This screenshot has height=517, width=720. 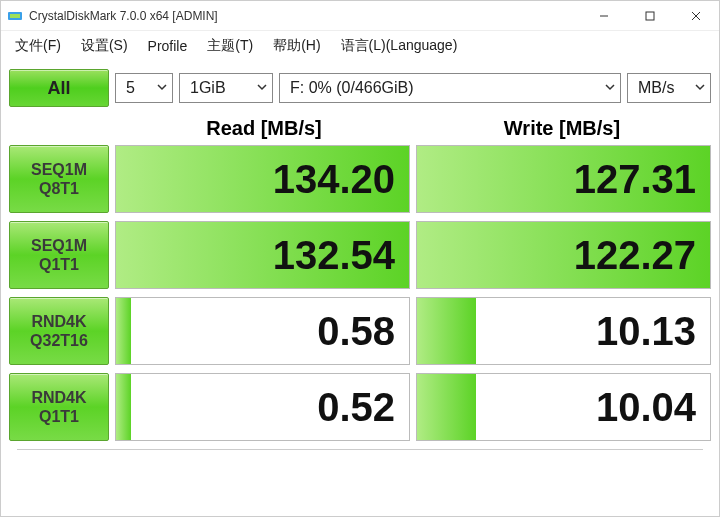 What do you see at coordinates (144, 88) in the screenshot?
I see `test-count-select: 5` at bounding box center [144, 88].